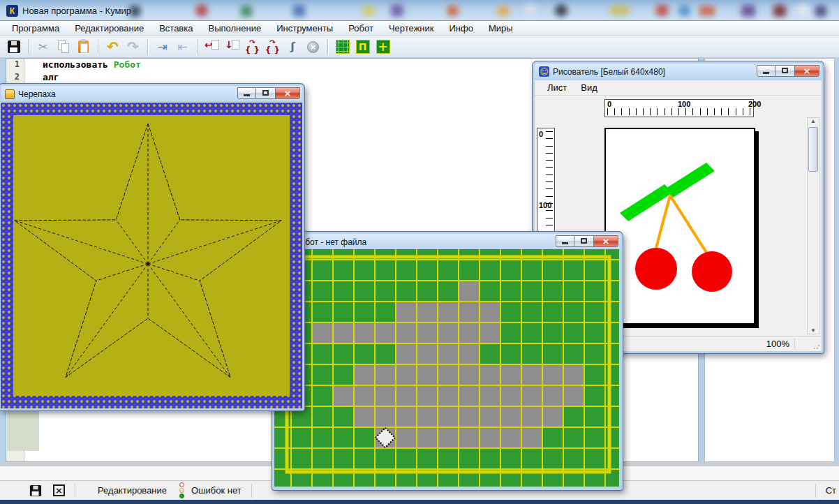  What do you see at coordinates (36, 490) in the screenshot?
I see `status-save-icon` at bounding box center [36, 490].